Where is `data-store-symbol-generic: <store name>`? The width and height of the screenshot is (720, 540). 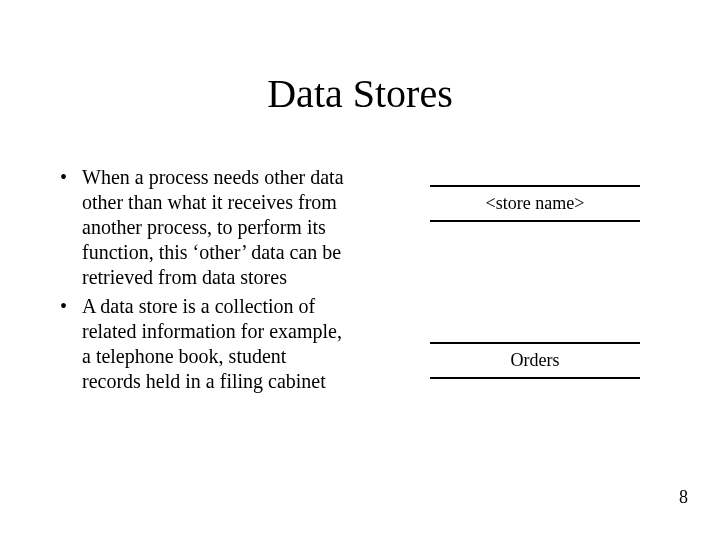 data-store-symbol-generic: <store name> is located at coordinates (535, 204).